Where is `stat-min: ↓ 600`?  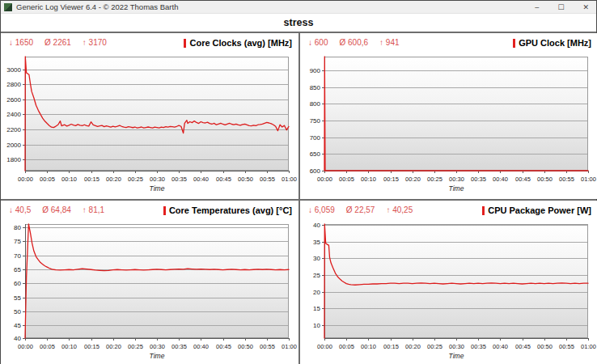
stat-min: ↓ 600 is located at coordinates (318, 42).